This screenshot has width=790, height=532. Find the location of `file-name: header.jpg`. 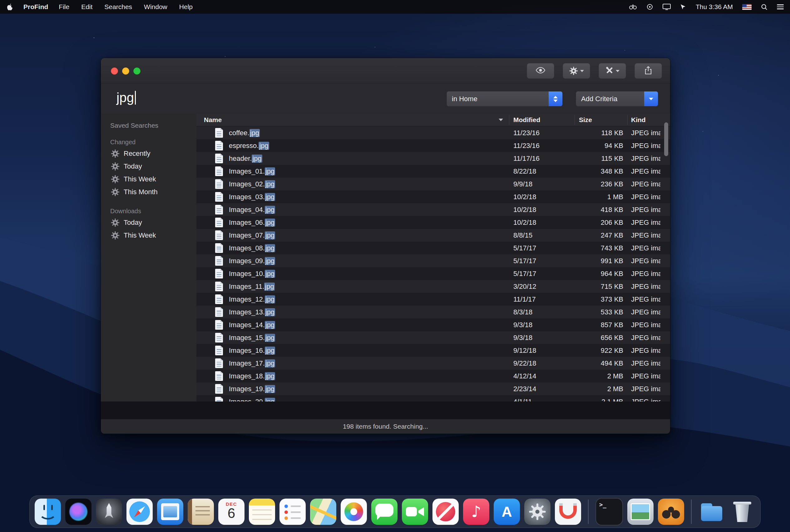

file-name: header.jpg is located at coordinates (246, 158).